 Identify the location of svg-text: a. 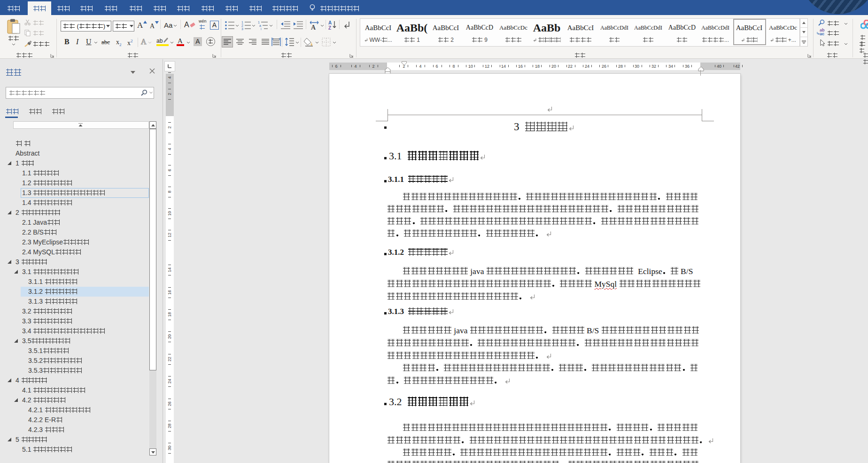
(260, 25).